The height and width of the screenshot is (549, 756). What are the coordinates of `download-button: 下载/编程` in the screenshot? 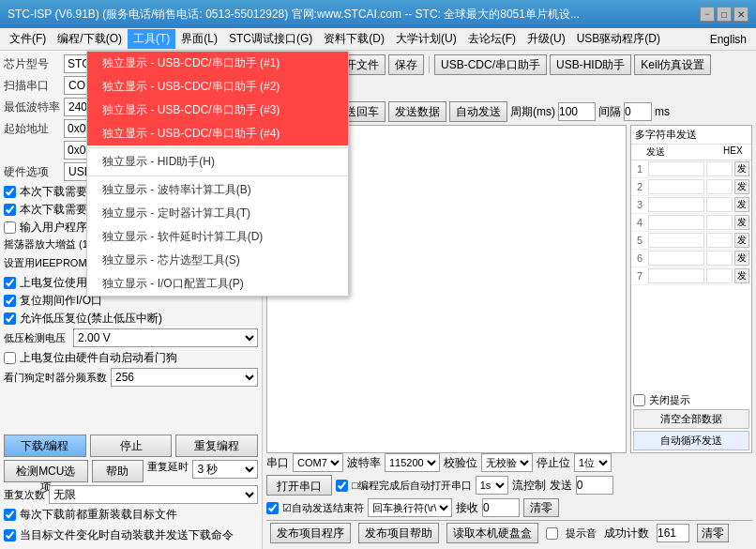 It's located at (45, 446).